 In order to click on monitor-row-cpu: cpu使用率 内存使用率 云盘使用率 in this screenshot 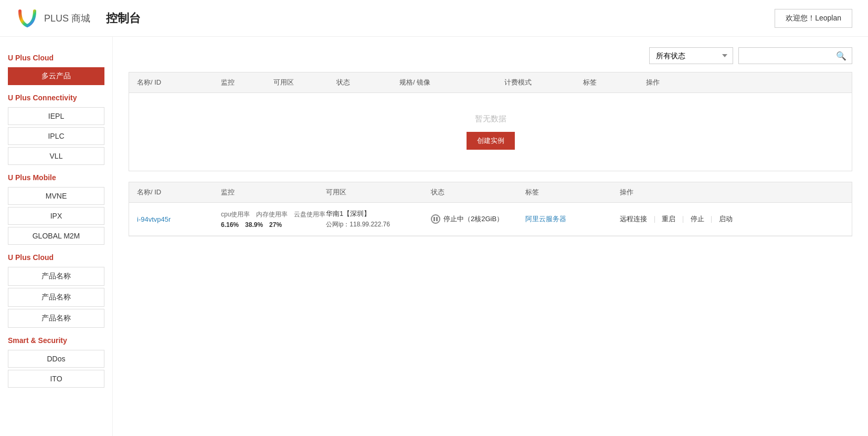, I will do `click(273, 214)`.